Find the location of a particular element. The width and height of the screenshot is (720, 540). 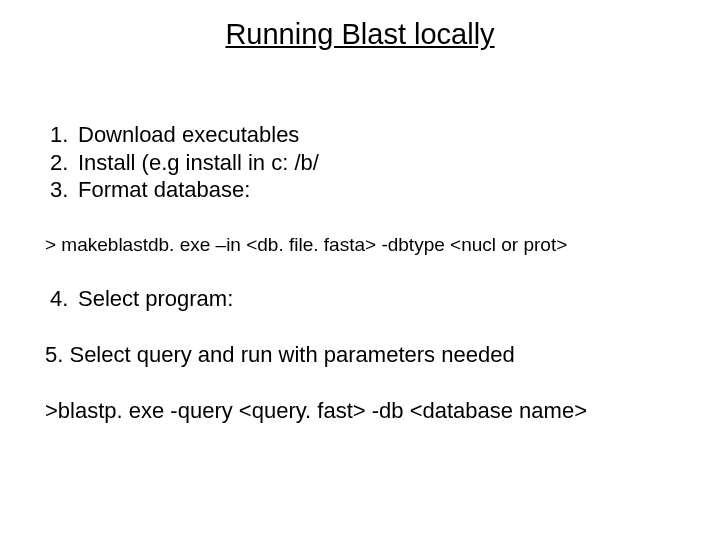

step-number: 2. is located at coordinates (64, 163).